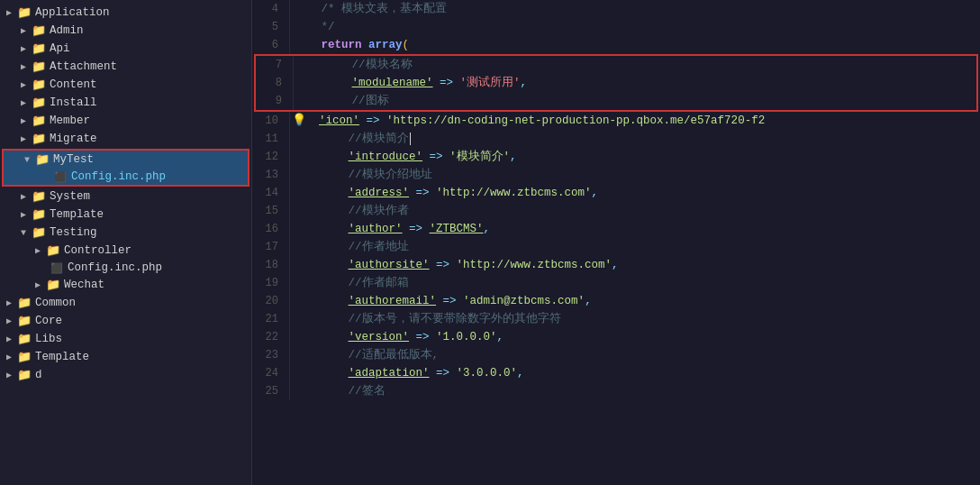 This screenshot has width=980, height=485. Describe the element at coordinates (126, 215) in the screenshot. I see `tree-item-template-app: ▶ 📁 Template` at that location.